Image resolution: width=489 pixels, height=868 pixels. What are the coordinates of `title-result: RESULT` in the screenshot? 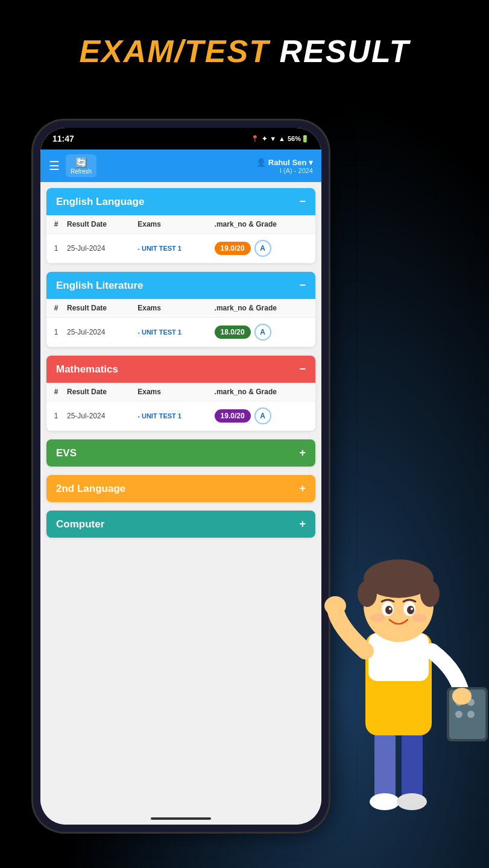 It's located at (340, 51).